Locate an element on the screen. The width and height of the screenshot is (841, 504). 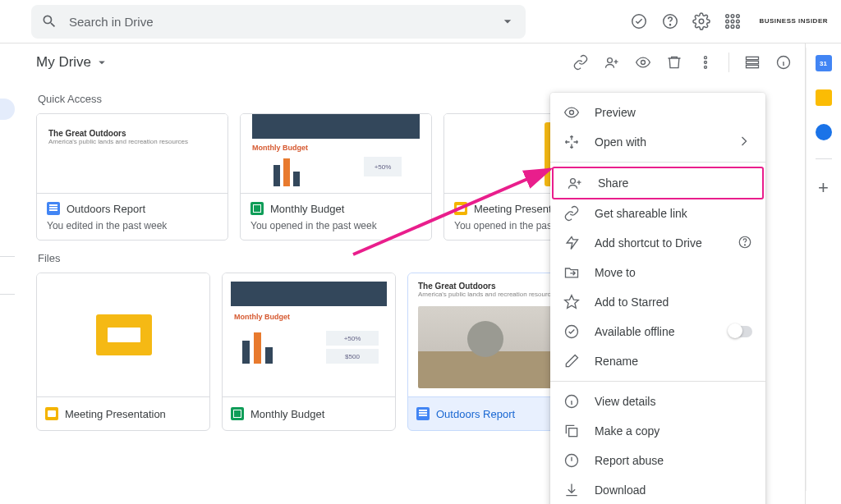
ready-offline-icon is located at coordinates (639, 21).